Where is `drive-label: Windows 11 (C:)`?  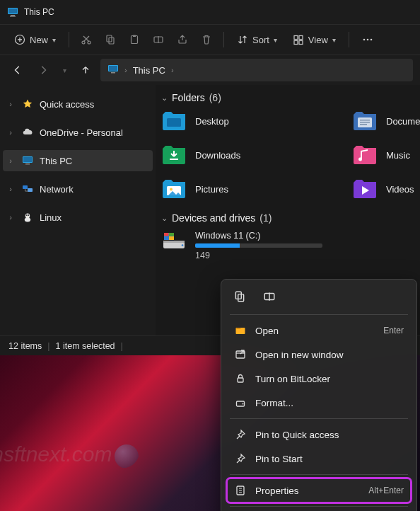 drive-label: Windows 11 (C:) is located at coordinates (259, 236).